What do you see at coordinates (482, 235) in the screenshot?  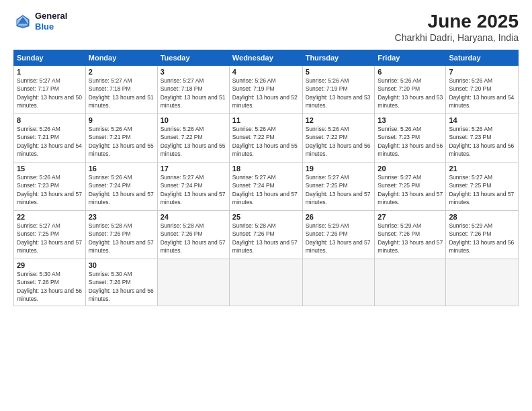 I see `table-row: 28 Sunrise: 5:29 AMSunset: 7:26 PMDaylig…` at bounding box center [482, 235].